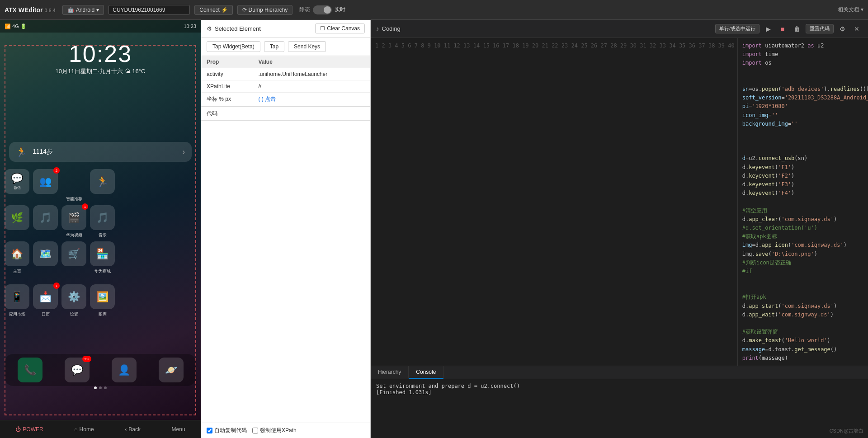  What do you see at coordinates (30, 10) in the screenshot?
I see `app-title: ATX WEditor 0.6.4` at bounding box center [30, 10].